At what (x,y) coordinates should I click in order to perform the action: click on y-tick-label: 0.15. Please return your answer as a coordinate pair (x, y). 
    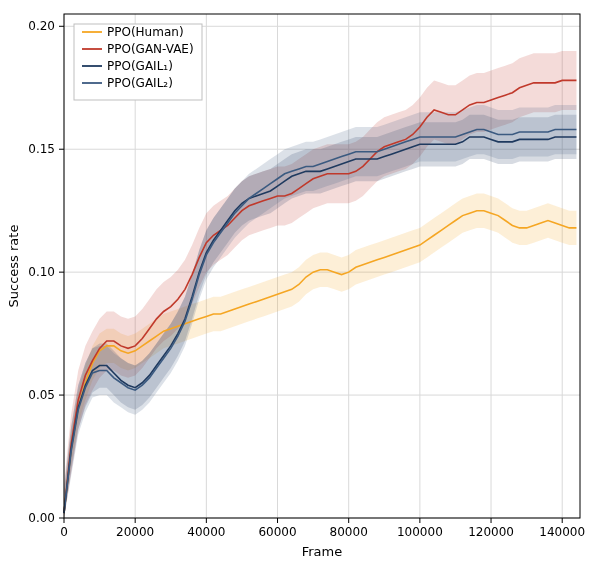
    Looking at the image, I should click on (42, 149).